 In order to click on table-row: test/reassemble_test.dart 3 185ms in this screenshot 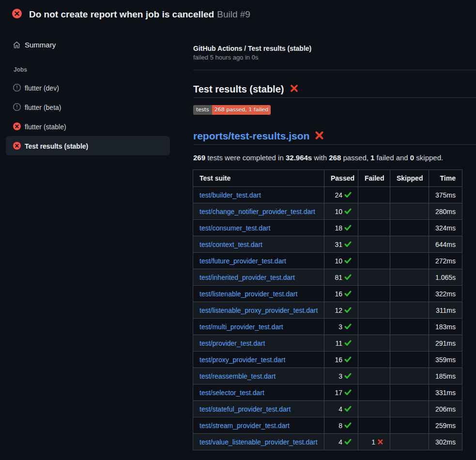, I will do `click(328, 376)`.